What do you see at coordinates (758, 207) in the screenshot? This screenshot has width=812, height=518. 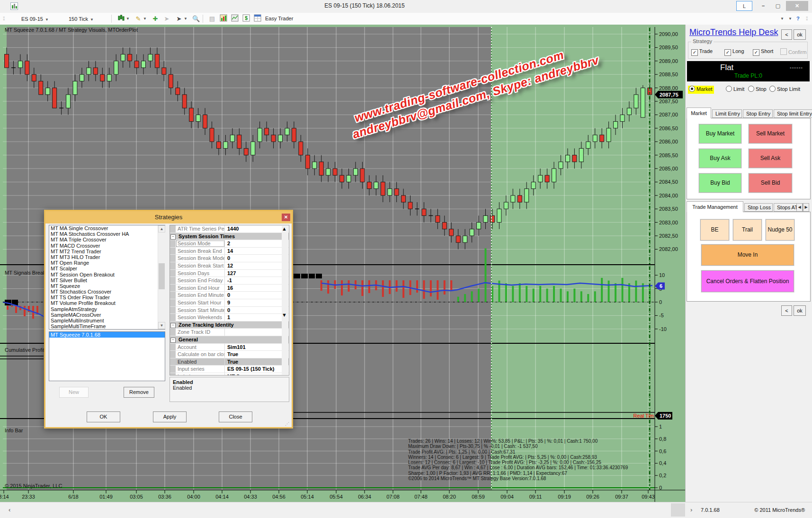 I see `tab-stop-loss: Stop Loss` at bounding box center [758, 207].